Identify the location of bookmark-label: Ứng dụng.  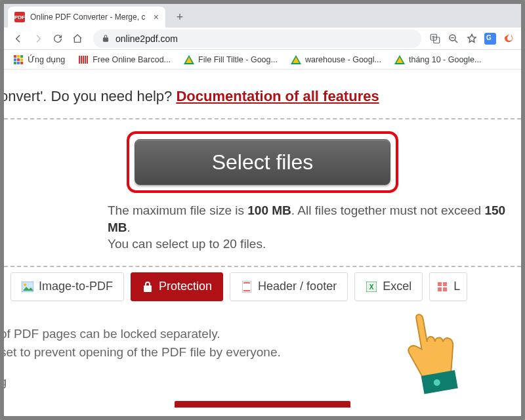
(46, 59).